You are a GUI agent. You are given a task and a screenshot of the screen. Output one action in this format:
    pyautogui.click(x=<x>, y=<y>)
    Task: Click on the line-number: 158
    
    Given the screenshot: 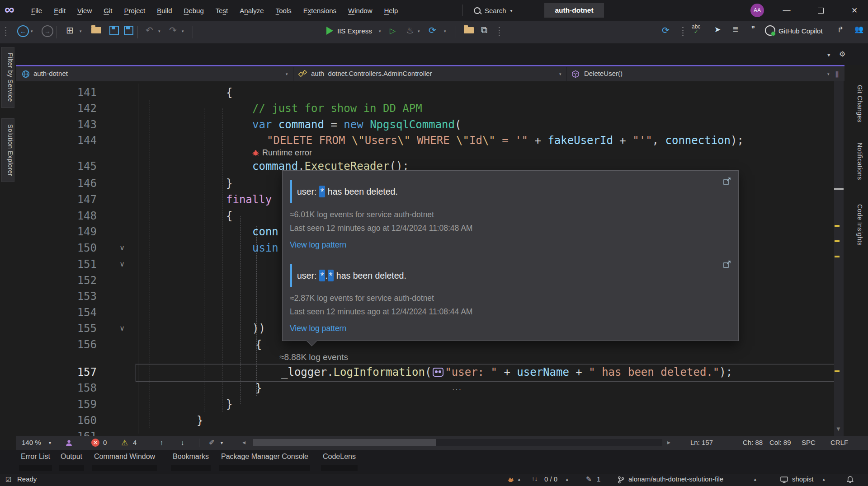 What is the action you would take?
    pyautogui.click(x=75, y=388)
    